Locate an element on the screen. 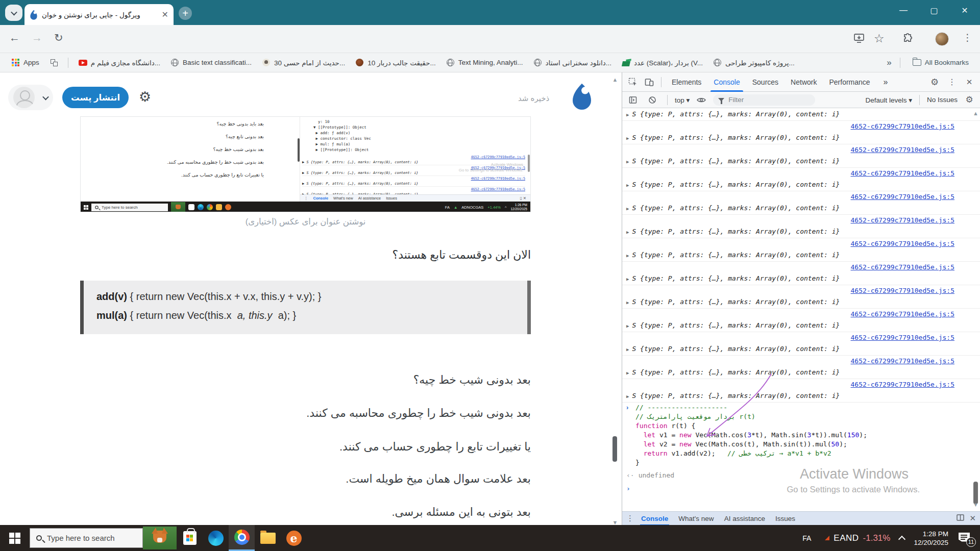 Image resolution: width=980 pixels, height=551 pixels. drawer-menu-icon: ⋮ is located at coordinates (630, 518).